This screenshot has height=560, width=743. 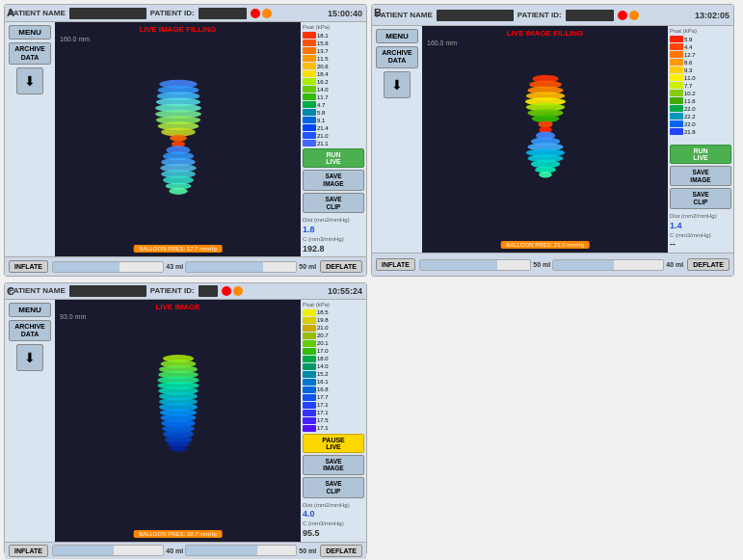 I want to click on deflate-button-b: DEFLATE, so click(x=708, y=264).